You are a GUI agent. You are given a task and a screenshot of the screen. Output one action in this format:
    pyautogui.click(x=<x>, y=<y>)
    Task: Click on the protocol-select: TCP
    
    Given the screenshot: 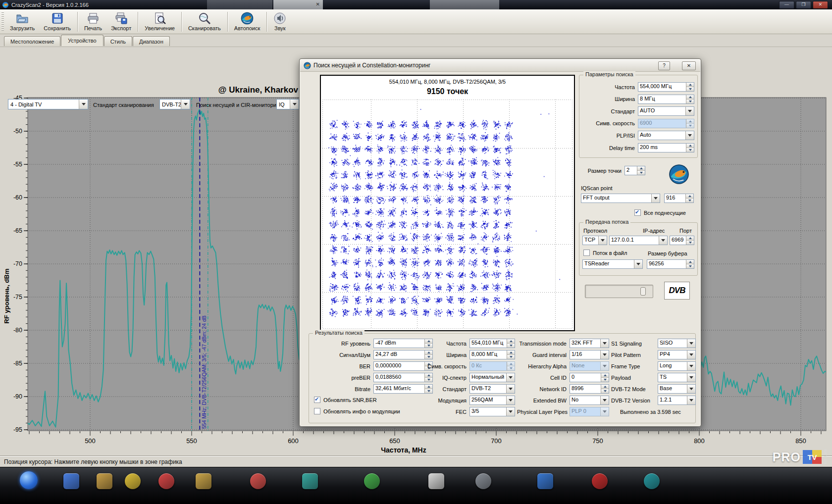 What is the action you would take?
    pyautogui.click(x=595, y=241)
    